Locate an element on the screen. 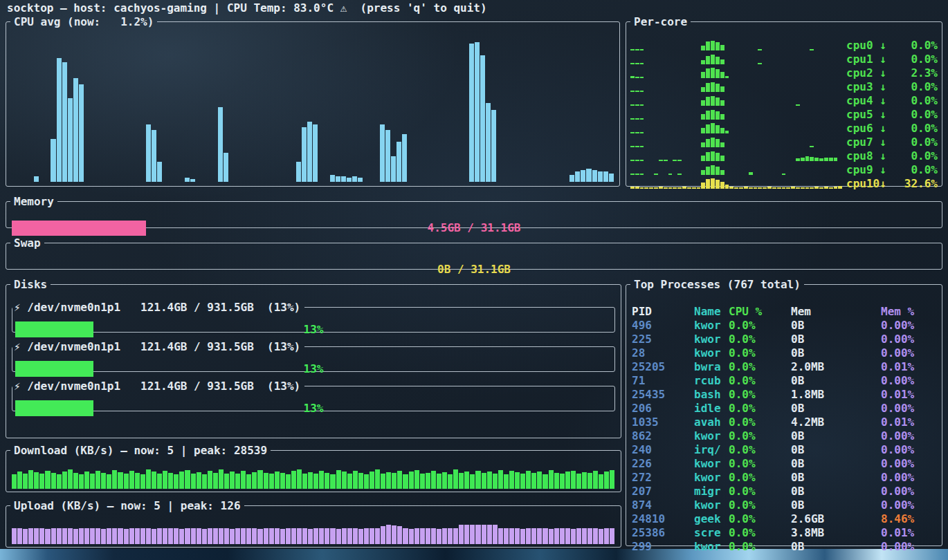  mem-pct-cell: 0.01% is located at coordinates (909, 395).